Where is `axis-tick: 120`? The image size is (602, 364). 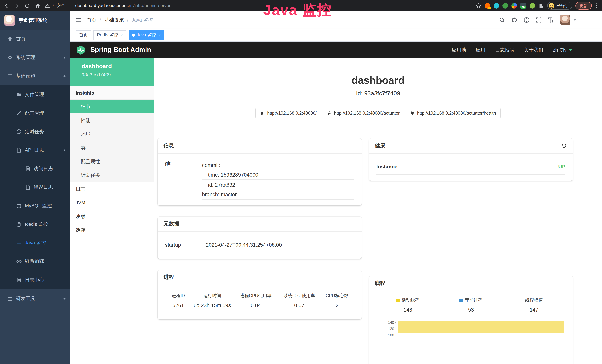 axis-tick: 120 is located at coordinates (387, 329).